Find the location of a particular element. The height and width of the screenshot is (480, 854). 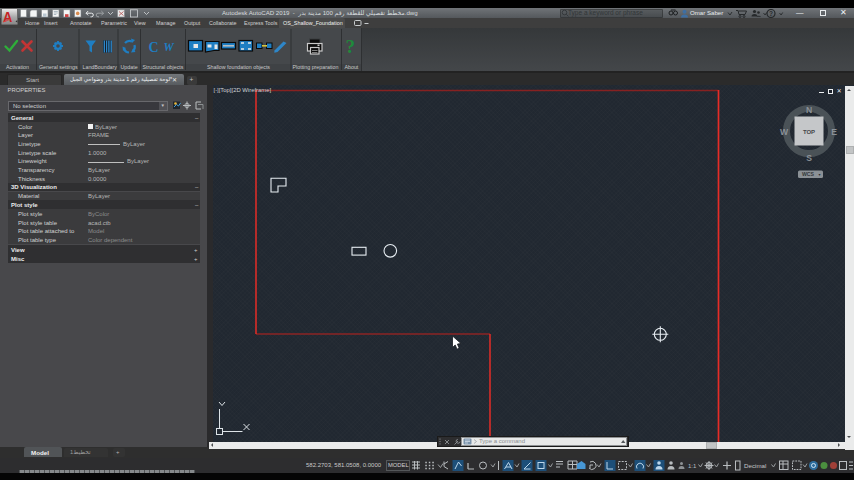

svg-text: Decimal is located at coordinates (755, 466).